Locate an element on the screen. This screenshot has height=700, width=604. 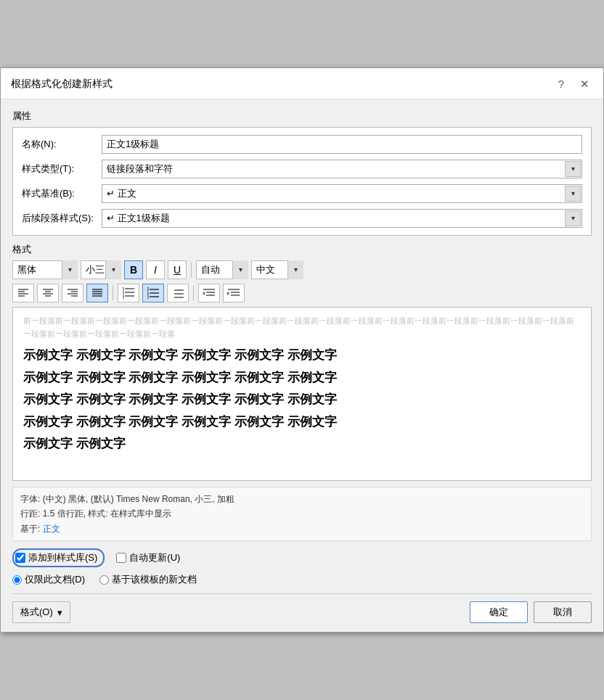
preview-prev-para: 前一段落前一段落前一段落前一段落前一段落前一段落前一段落前一段落前一段落前一段落… is located at coordinates (302, 328).